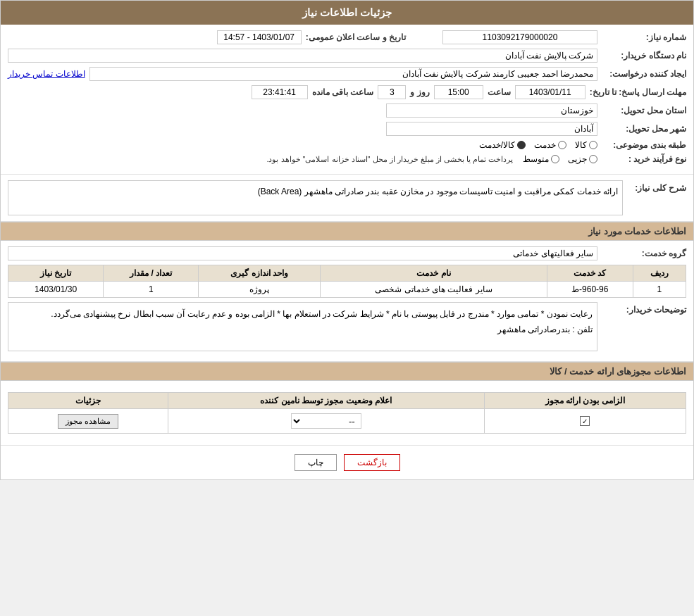 The image size is (694, 616). Describe the element at coordinates (585, 401) in the screenshot. I see `perm-col-required: الزامی بودن ارائه مجوز` at that location.